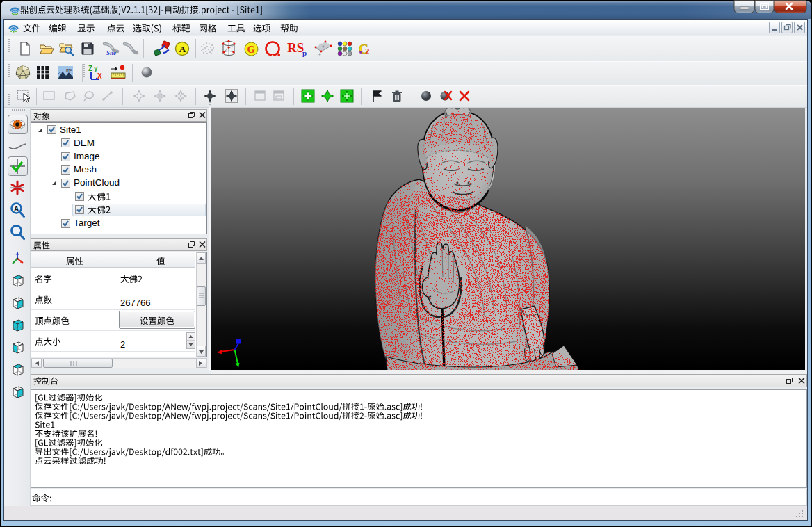  I want to click on svg-text: G, so click(252, 49).